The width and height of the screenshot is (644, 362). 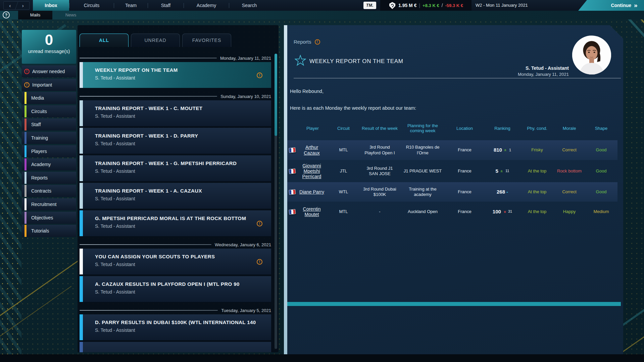 I want to click on player-name-link: Arthur Cazaux, so click(x=312, y=150).